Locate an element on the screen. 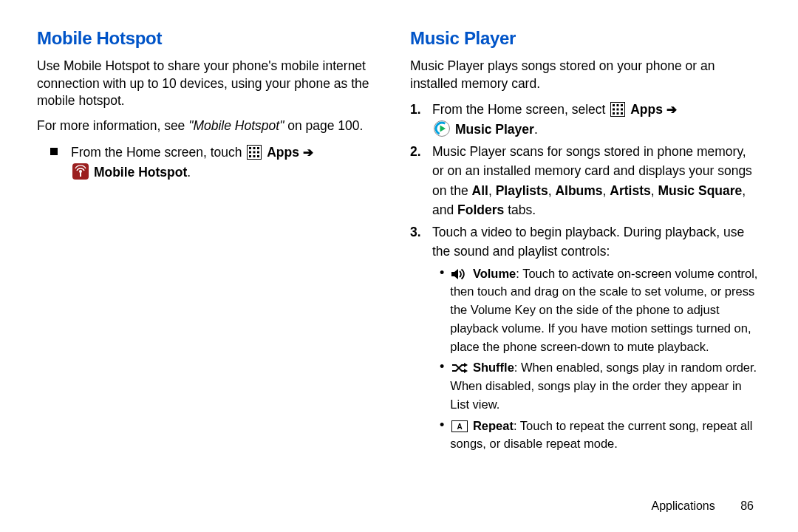  shuffle-item: • Shuffle: When enabled, songs play in r… is located at coordinates (600, 386).